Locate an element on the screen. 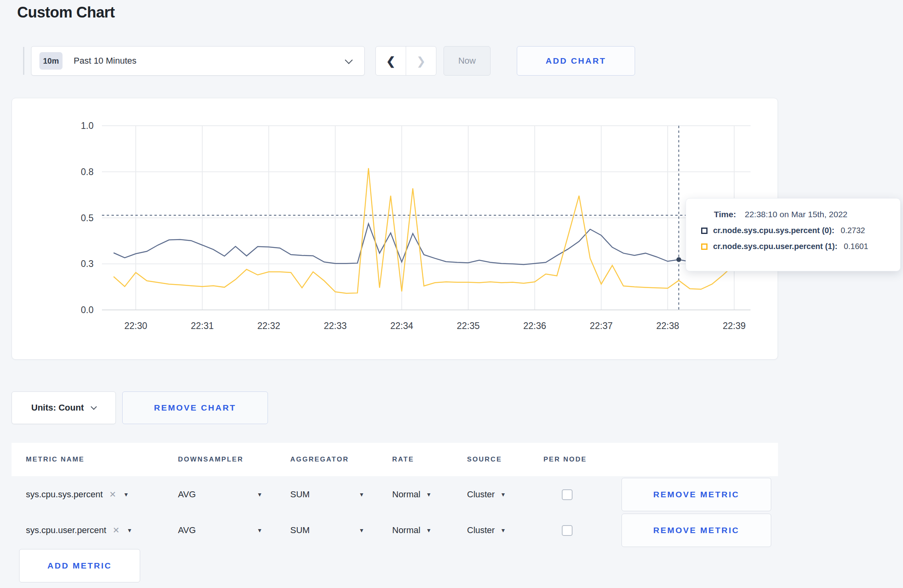 This screenshot has width=903, height=588. svg-text: 22:34 is located at coordinates (402, 326).